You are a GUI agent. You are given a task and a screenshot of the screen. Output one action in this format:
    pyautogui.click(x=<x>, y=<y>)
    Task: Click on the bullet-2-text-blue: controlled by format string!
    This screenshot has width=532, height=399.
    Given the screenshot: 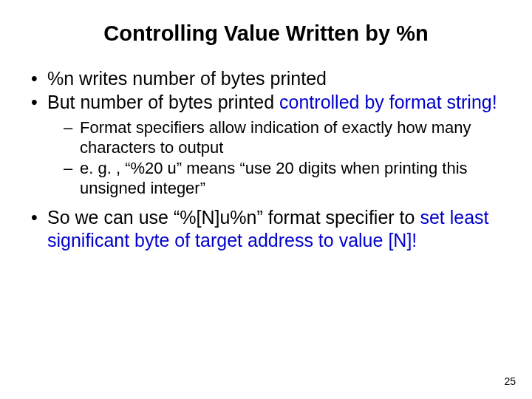 What is the action you would take?
    pyautogui.click(x=389, y=102)
    